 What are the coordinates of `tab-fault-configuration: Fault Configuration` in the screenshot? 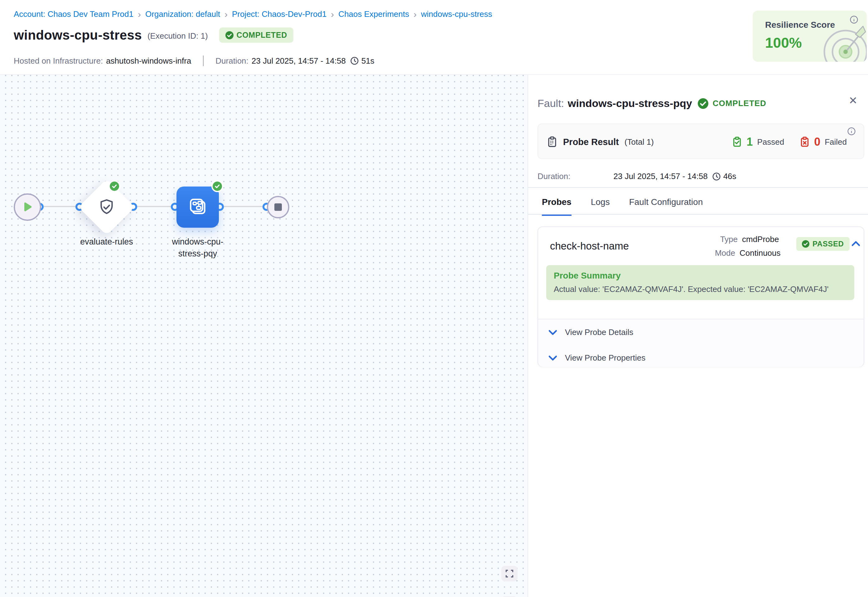 It's located at (666, 206).